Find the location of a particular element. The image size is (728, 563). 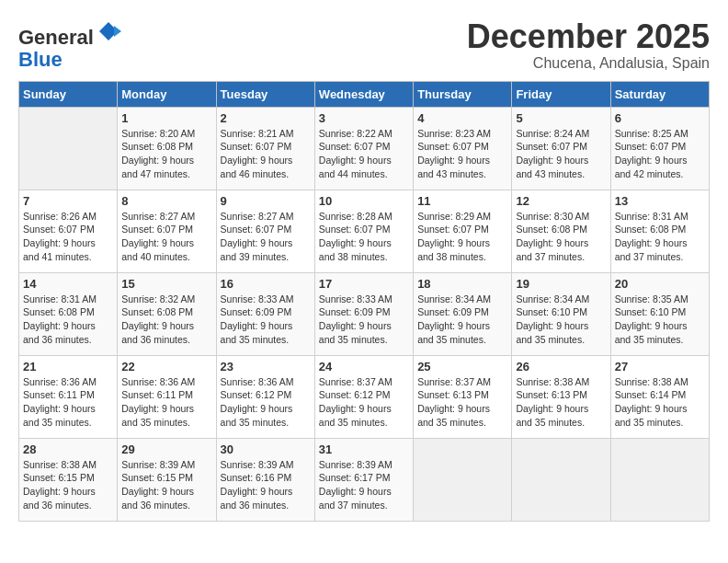

day-content: Sunrise: 8:38 AMSunset: 6:14 PMDaylight:… is located at coordinates (660, 403).